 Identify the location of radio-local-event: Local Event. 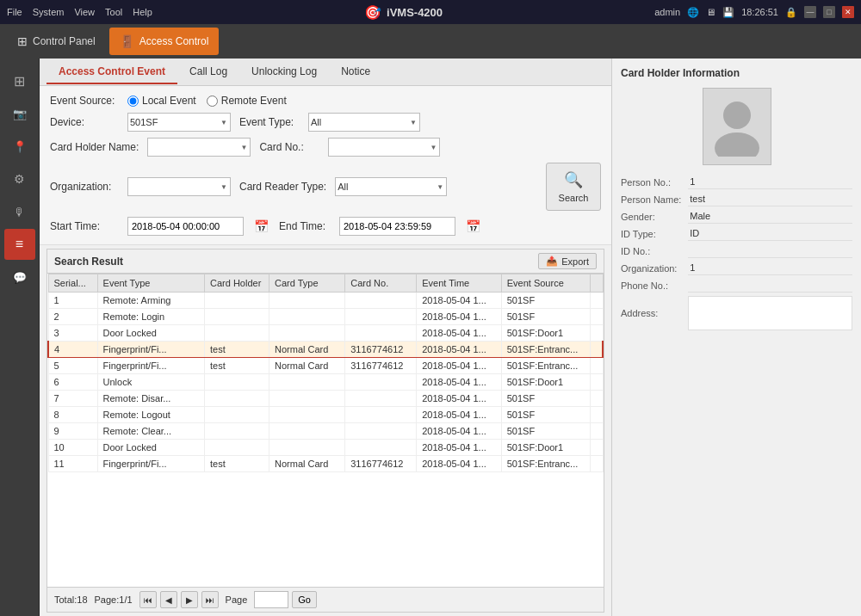
(162, 101).